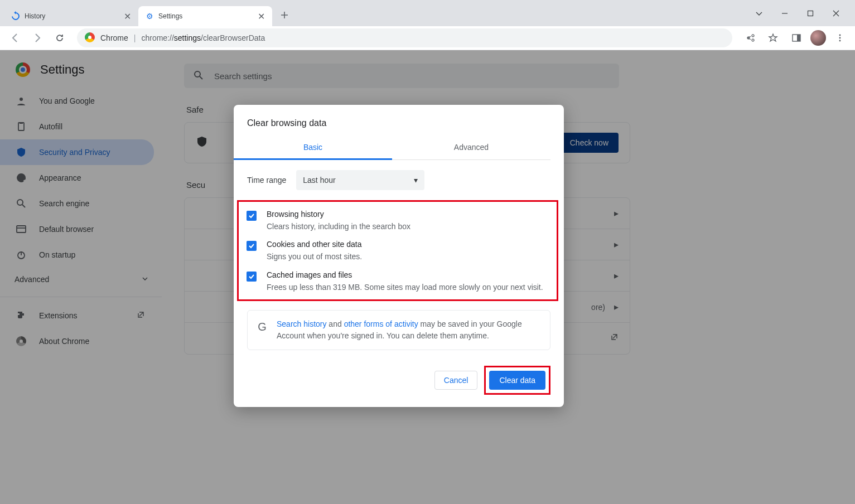 The height and width of the screenshot is (504, 855). I want to click on window-controls, so click(801, 13).